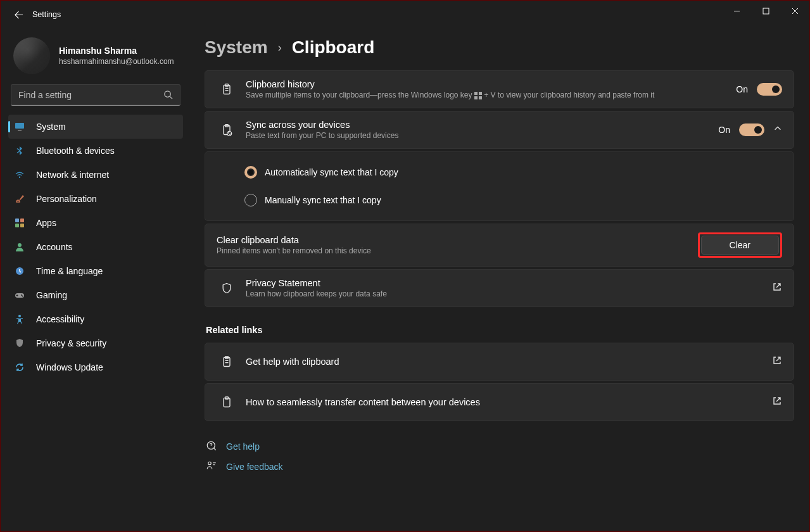 This screenshot has height=532, width=810. What do you see at coordinates (499, 186) in the screenshot?
I see `sync-options-panel: Automatically sync text that I copy Manu…` at bounding box center [499, 186].